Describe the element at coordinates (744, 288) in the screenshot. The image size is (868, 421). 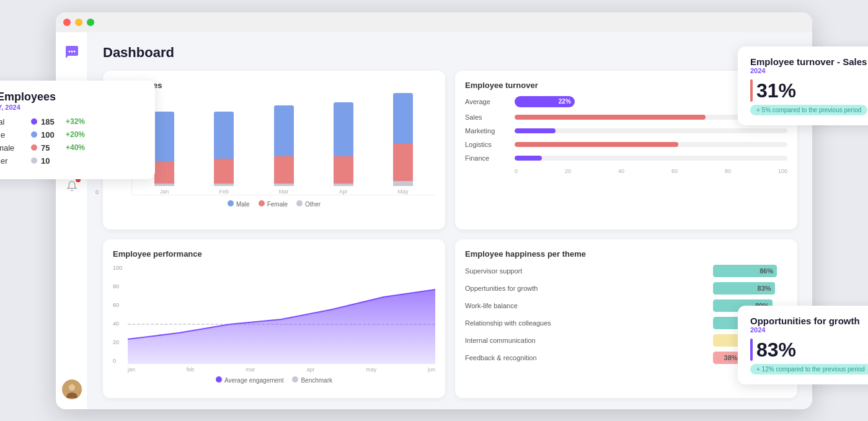
I see `happiness-bar-growth: 83%` at that location.